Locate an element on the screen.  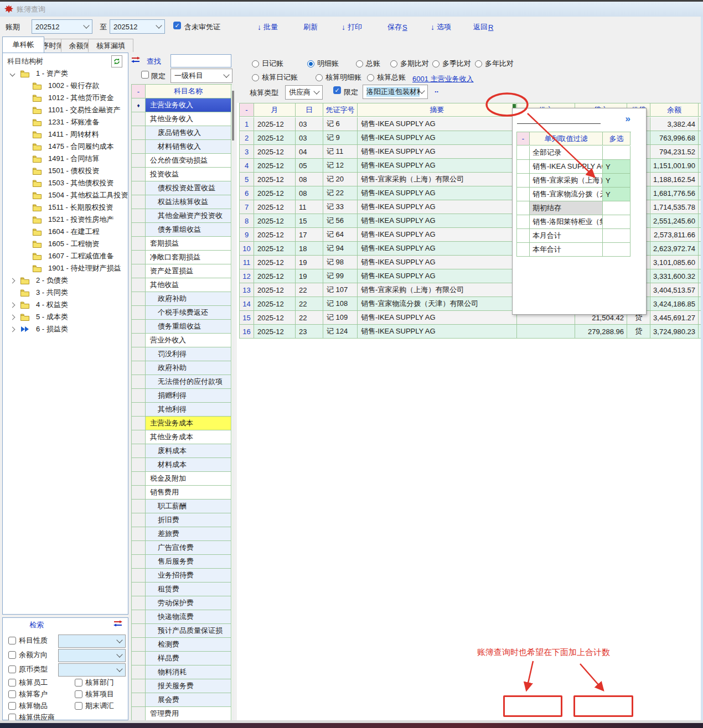
account-row: 公允价值变动损益 is located at coordinates (188, 160).